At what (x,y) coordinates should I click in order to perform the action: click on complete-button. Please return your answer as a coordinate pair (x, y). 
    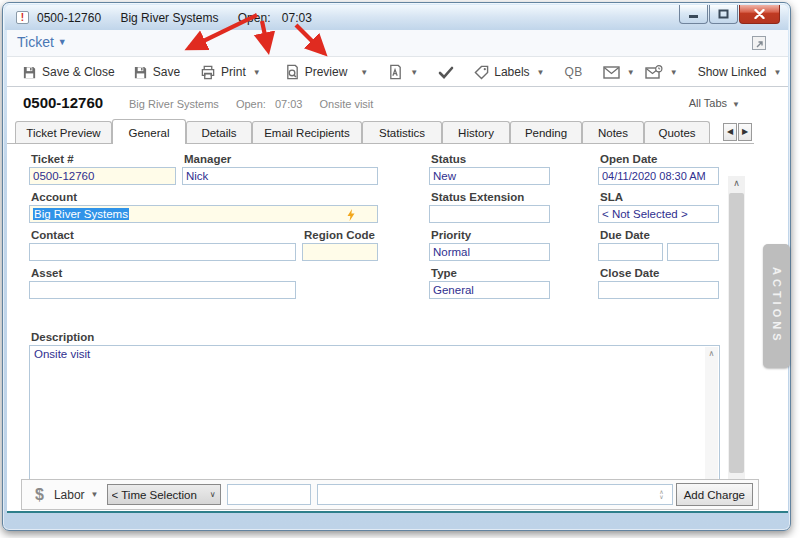
    Looking at the image, I should click on (446, 72).